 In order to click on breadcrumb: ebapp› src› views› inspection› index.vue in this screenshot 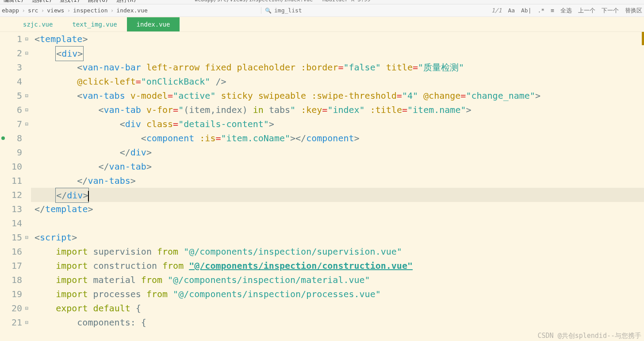, I will do `click(75, 11)`.